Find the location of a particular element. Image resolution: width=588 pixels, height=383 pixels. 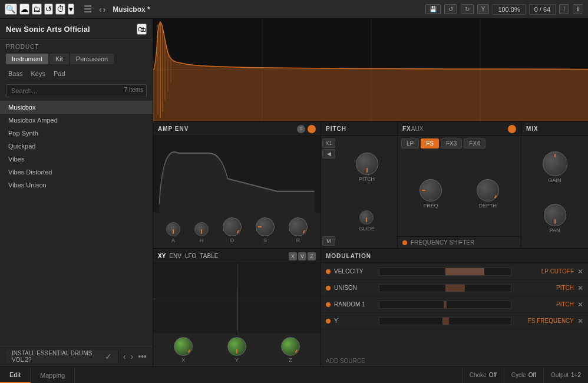

search-button: 🔍 is located at coordinates (11, 9).